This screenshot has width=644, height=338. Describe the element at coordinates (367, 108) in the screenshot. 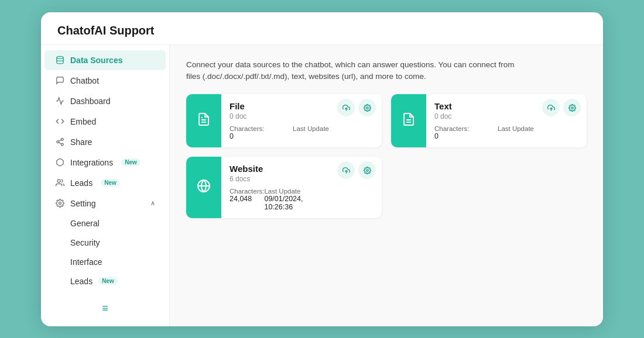

I see `file-settings-button` at that location.